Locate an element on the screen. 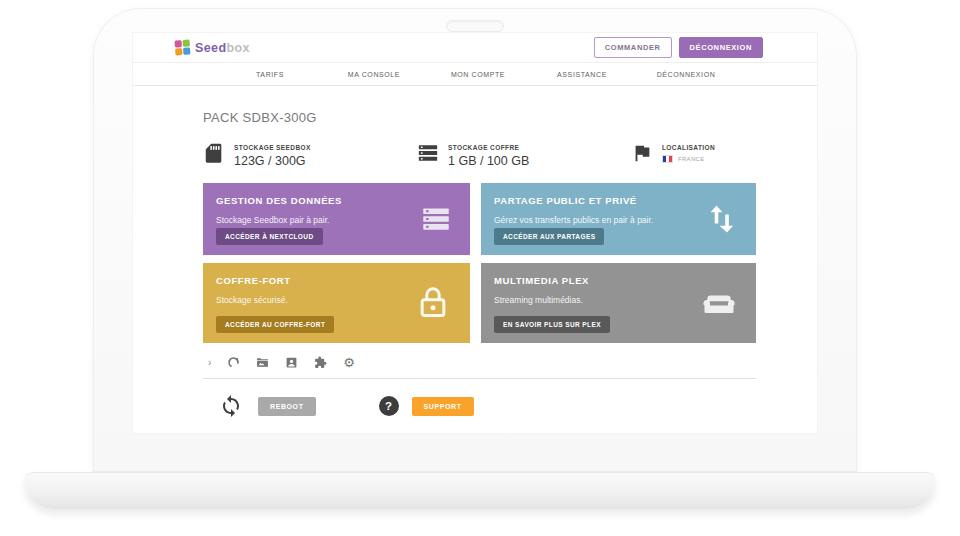  stat-label: STOCKAGE COFFRE is located at coordinates (488, 146).